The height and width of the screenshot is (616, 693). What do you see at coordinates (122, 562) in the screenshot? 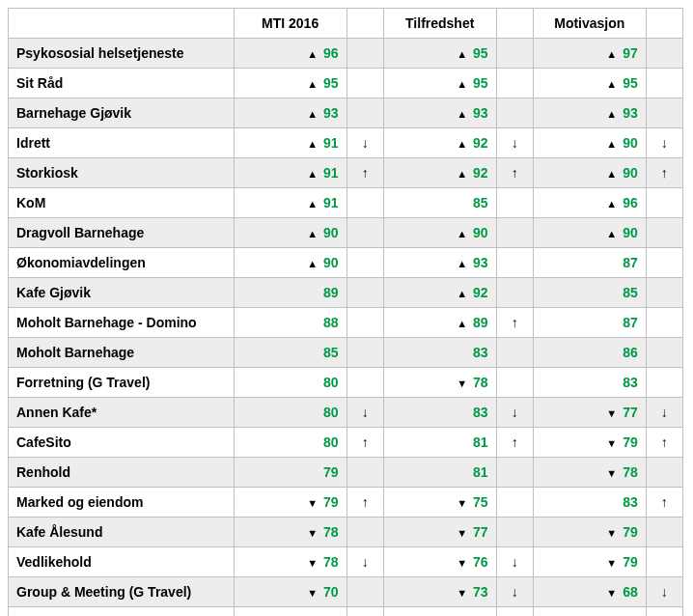
I see `row-name: Vedlikehold` at bounding box center [122, 562].